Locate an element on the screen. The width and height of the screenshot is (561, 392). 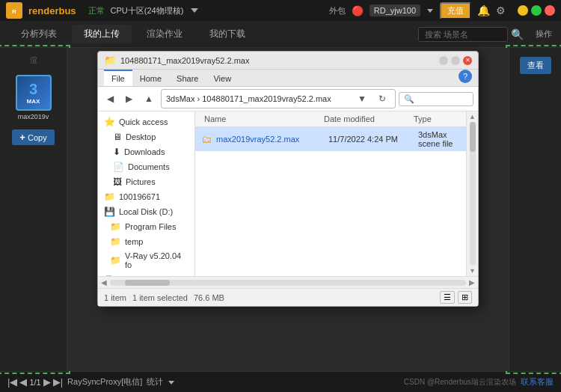
exp-title: 104880171_max2019vray52.2.max is located at coordinates (278, 61).